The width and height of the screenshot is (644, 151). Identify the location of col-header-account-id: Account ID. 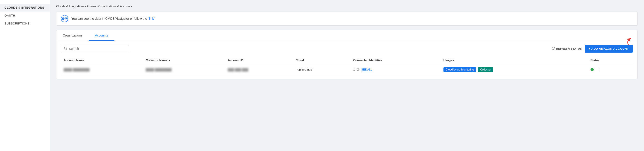
(259, 60).